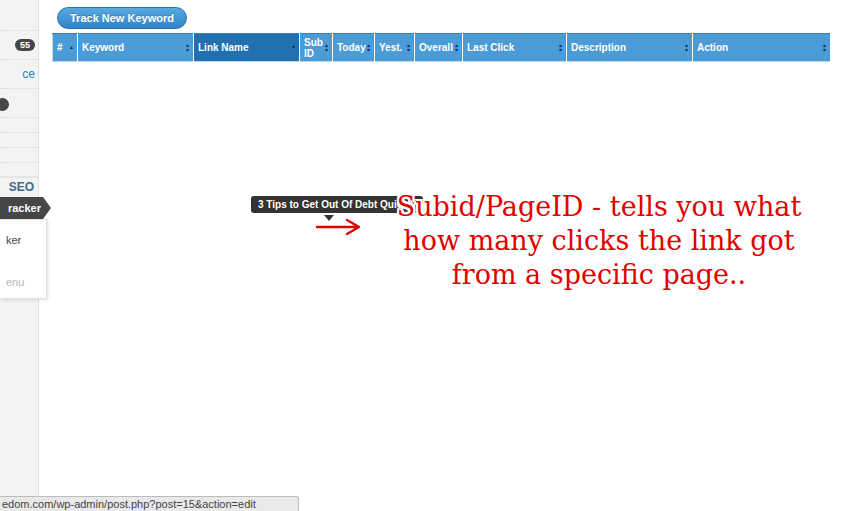 This screenshot has width=847, height=511. What do you see at coordinates (599, 275) in the screenshot?
I see `annotation-line: from a specific page..` at bounding box center [599, 275].